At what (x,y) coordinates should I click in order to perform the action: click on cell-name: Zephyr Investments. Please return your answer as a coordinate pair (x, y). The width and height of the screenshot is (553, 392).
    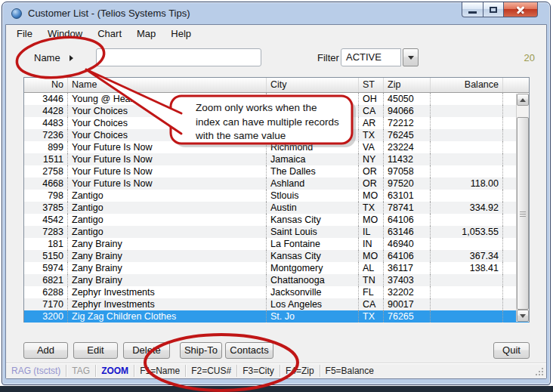
    Looking at the image, I should click on (168, 292).